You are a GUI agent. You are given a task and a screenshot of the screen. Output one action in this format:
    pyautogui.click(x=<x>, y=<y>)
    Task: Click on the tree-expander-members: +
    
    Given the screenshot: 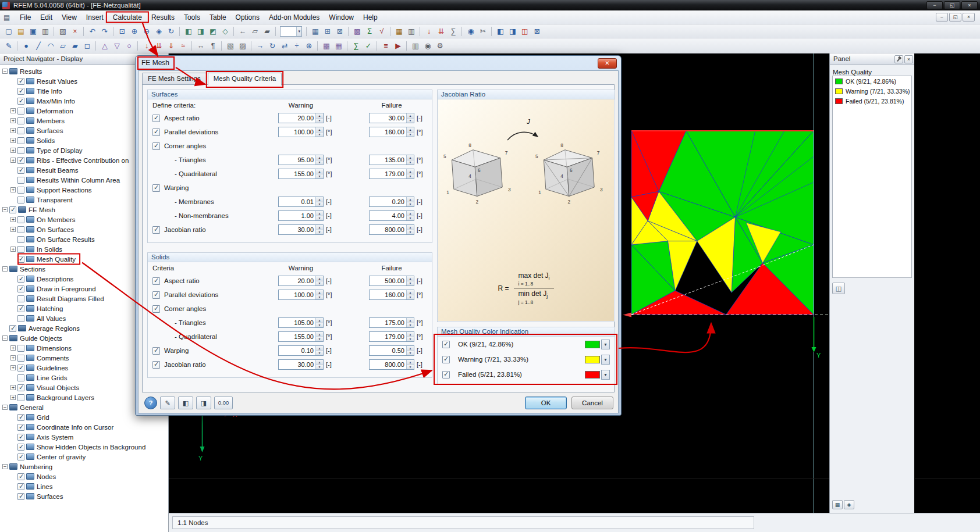 What is the action you would take?
    pyautogui.click(x=13, y=121)
    